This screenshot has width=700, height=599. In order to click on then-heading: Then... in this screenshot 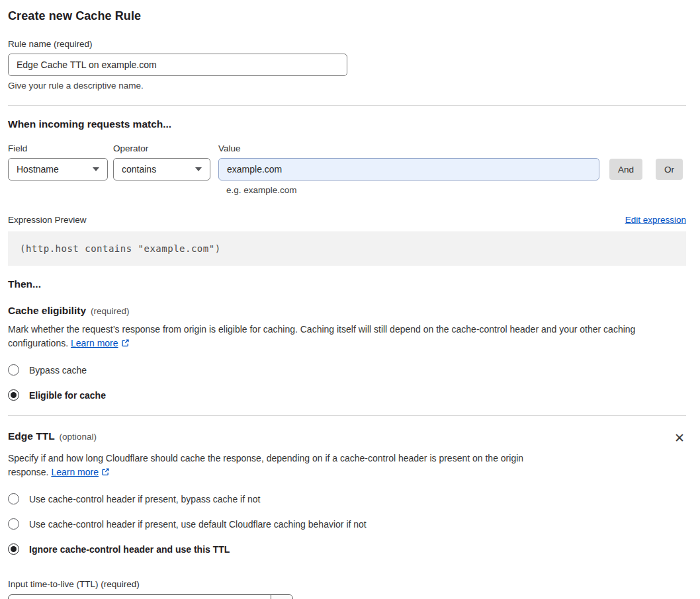, I will do `click(347, 284)`.